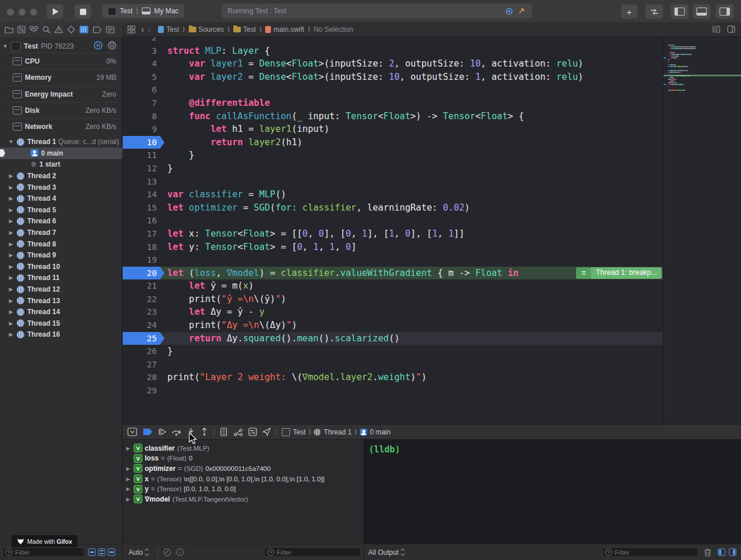  What do you see at coordinates (61, 153) in the screenshot?
I see `stack-frame-0-main: 0 main` at bounding box center [61, 153].